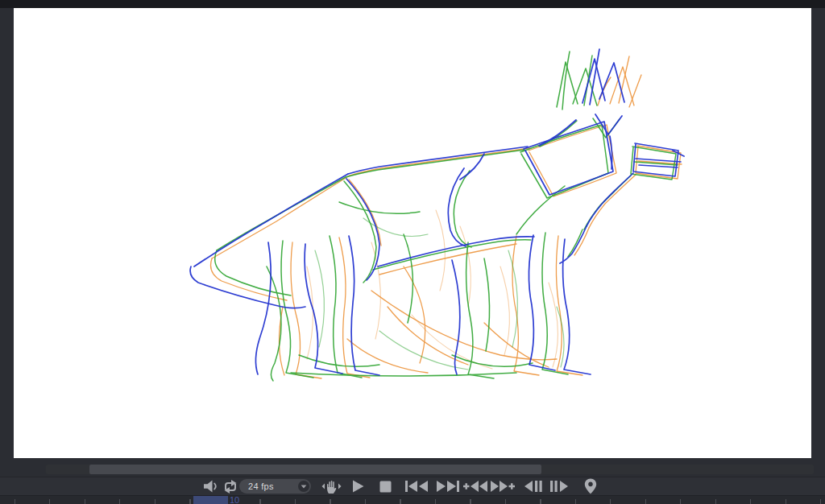 The height and width of the screenshot is (504, 825). Describe the element at coordinates (359, 486) in the screenshot. I see `play-button` at that location.